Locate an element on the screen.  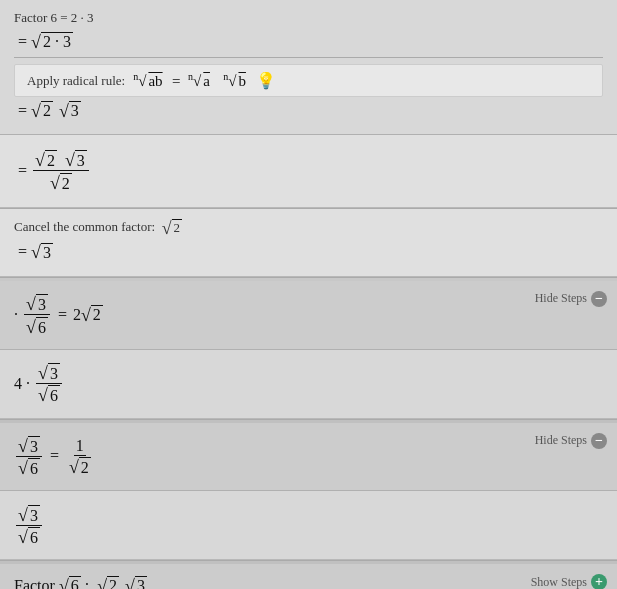
hide-icon-2: − is located at coordinates (599, 441).